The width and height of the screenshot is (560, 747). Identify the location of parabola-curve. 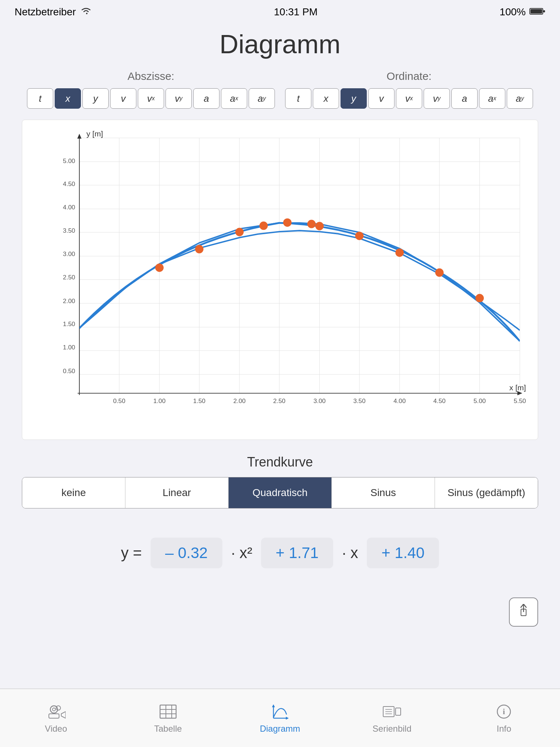
(300, 282).